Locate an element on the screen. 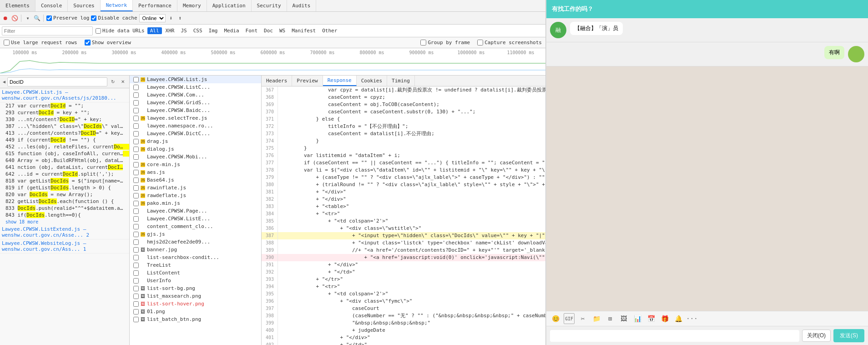  file-list-item-25: ListContent is located at coordinates (196, 273).